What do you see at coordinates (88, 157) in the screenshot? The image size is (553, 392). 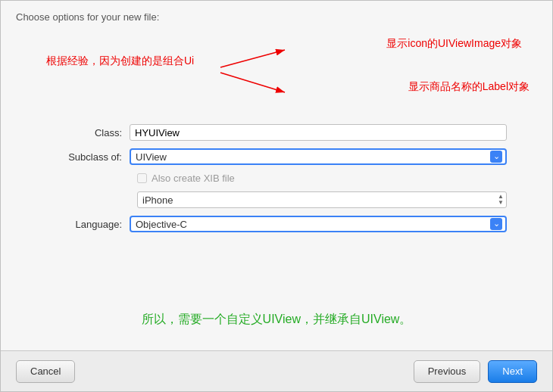 I see `subclass-label: Subclass of:` at bounding box center [88, 157].